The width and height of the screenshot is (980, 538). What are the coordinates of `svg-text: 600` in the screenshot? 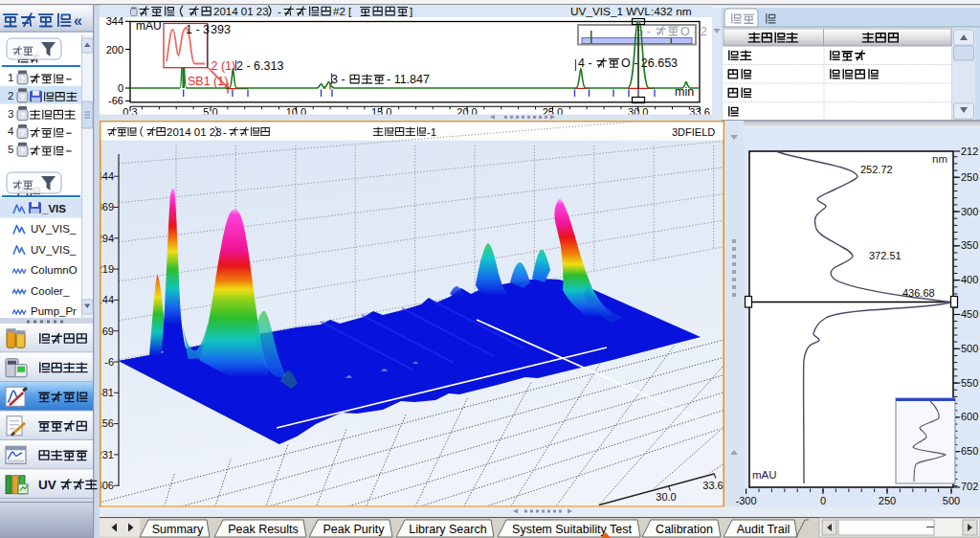 It's located at (969, 416).